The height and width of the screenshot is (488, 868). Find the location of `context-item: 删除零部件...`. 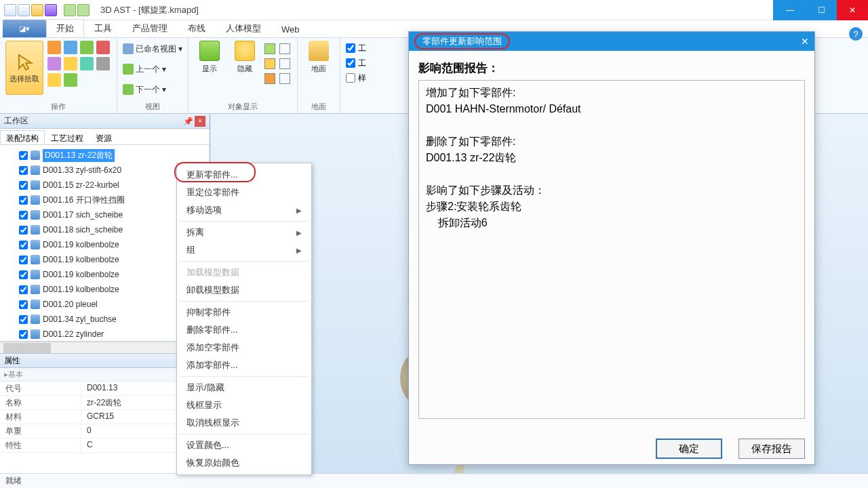

context-item: 删除零部件... is located at coordinates (244, 330).